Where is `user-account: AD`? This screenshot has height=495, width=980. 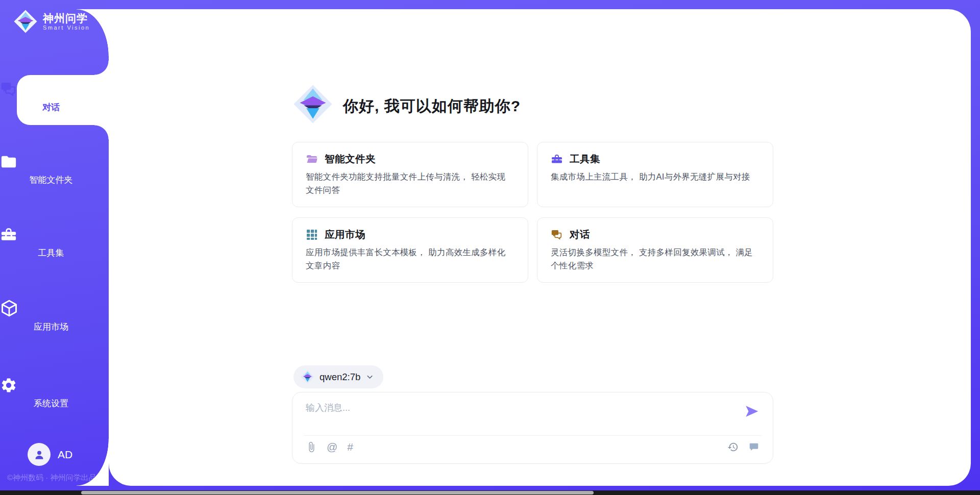 user-account: AD is located at coordinates (50, 454).